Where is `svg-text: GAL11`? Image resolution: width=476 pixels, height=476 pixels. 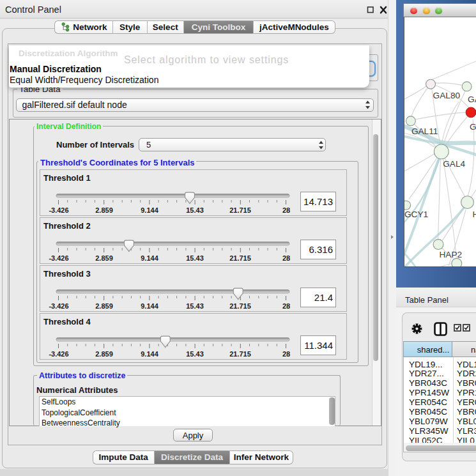
svg-text: GAL11 is located at coordinates (425, 132).